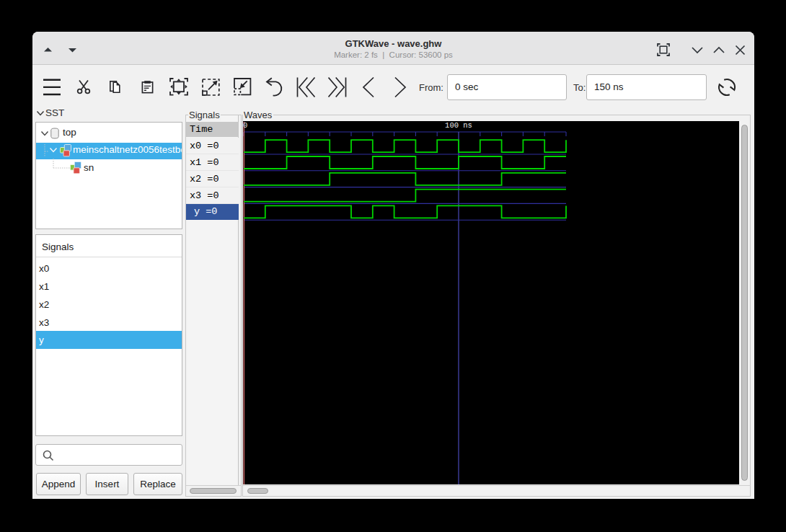 The image size is (786, 532). Describe the element at coordinates (245, 125) in the screenshot. I see `svg-text: 0` at that location.